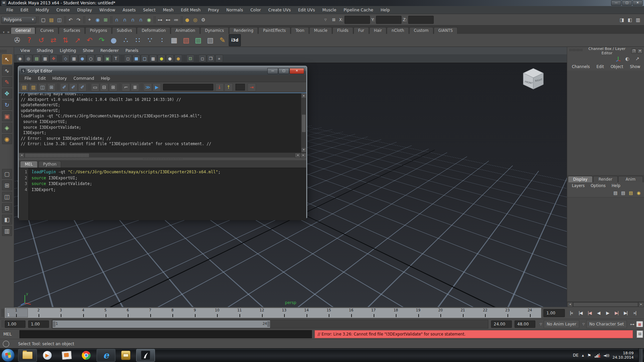 The width and height of the screenshot is (644, 362). I want to click on frame-12: 12, so click(262, 313).